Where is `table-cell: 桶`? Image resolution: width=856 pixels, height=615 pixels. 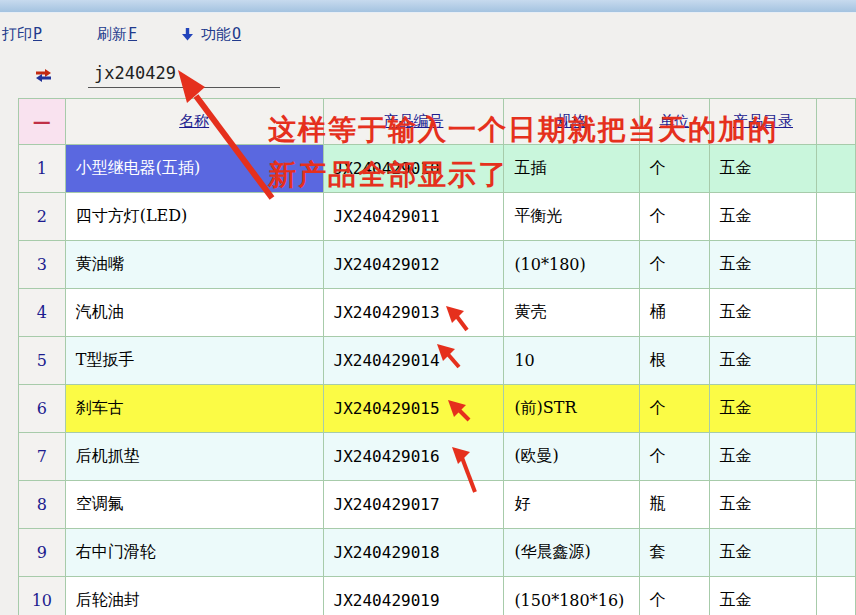 table-cell: 桶 is located at coordinates (674, 313).